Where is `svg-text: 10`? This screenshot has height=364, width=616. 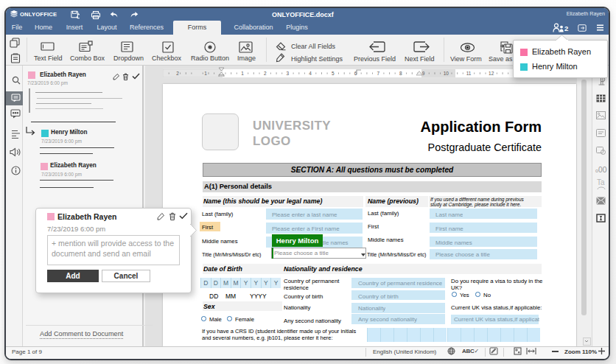 svg-text: 10 is located at coordinates (447, 74).